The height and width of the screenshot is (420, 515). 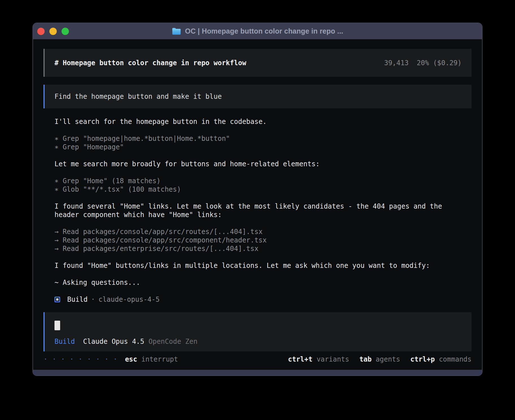 What do you see at coordinates (256, 211) in the screenshot?
I see `assistant-text: I found several "Home" links. Let me loo…` at bounding box center [256, 211].